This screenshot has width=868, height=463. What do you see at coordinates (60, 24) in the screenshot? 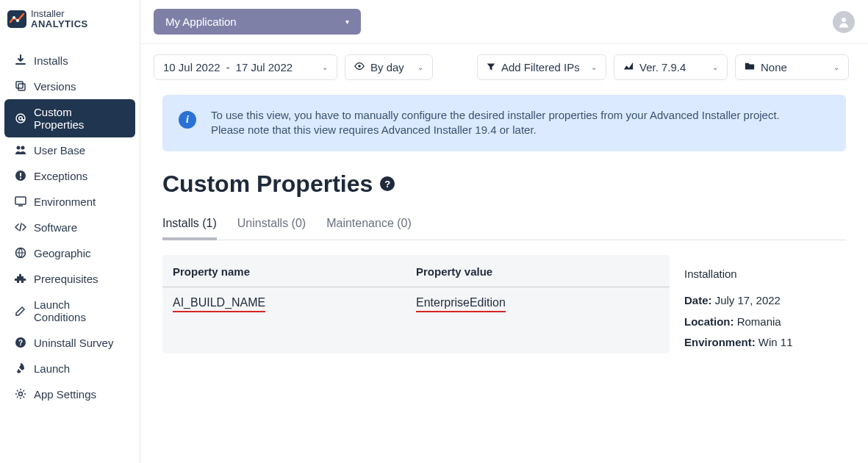
I see `brand-line2: ANALYTICS` at bounding box center [60, 24].